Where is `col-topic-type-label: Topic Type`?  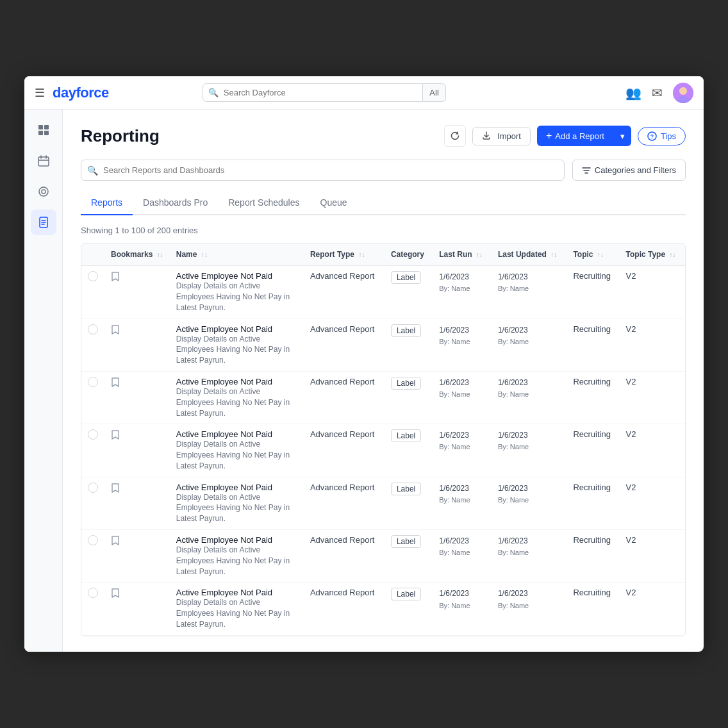
col-topic-type-label: Topic Type is located at coordinates (646, 254).